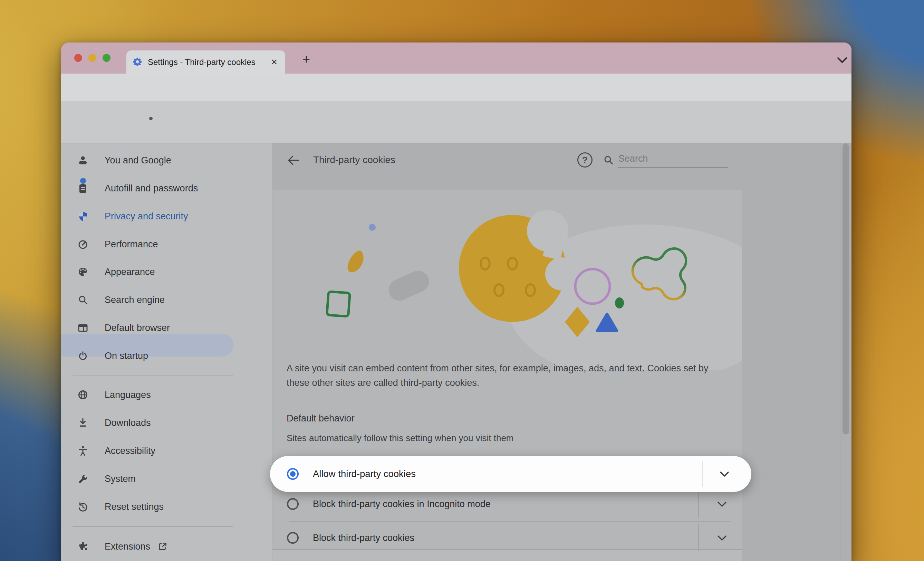 This screenshot has width=924, height=561. I want to click on sidebar-item-search-engine: Search engine, so click(166, 300).